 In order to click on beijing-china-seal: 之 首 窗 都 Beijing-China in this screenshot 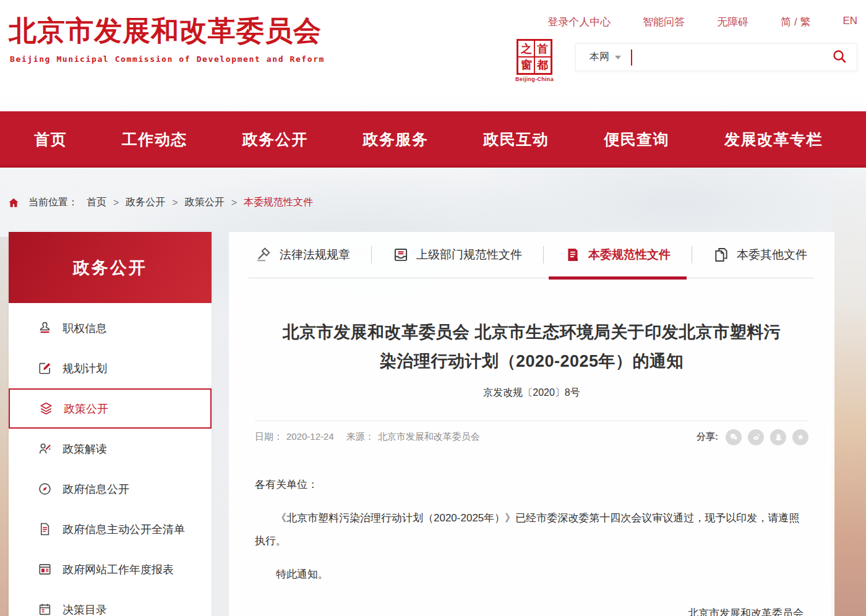, I will do `click(534, 61)`.